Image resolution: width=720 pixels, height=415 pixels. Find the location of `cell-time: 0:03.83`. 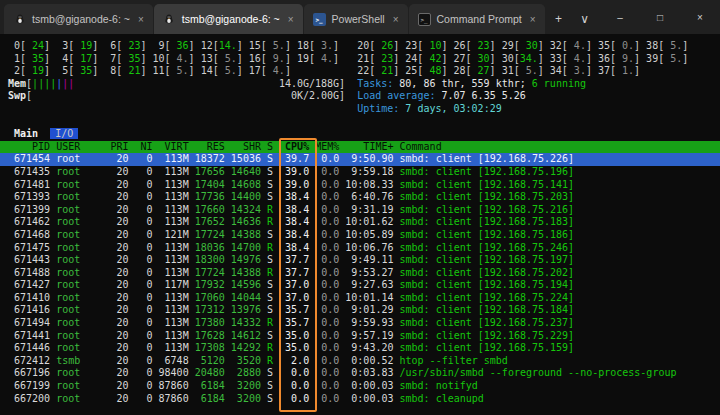

cell-time: 0:03.83 is located at coordinates (369, 372).